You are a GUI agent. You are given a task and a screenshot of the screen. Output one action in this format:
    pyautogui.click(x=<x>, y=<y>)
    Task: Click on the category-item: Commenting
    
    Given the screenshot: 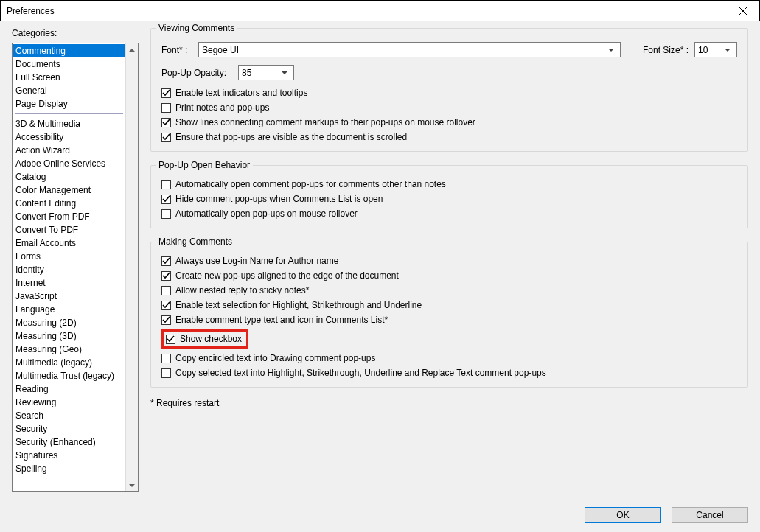 What is the action you would take?
    pyautogui.click(x=69, y=51)
    